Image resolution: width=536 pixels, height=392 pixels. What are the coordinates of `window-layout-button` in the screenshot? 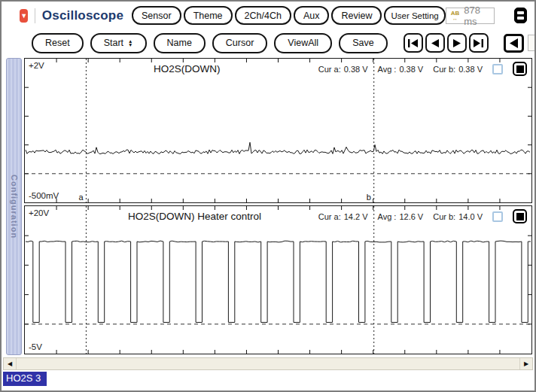 It's located at (521, 15).